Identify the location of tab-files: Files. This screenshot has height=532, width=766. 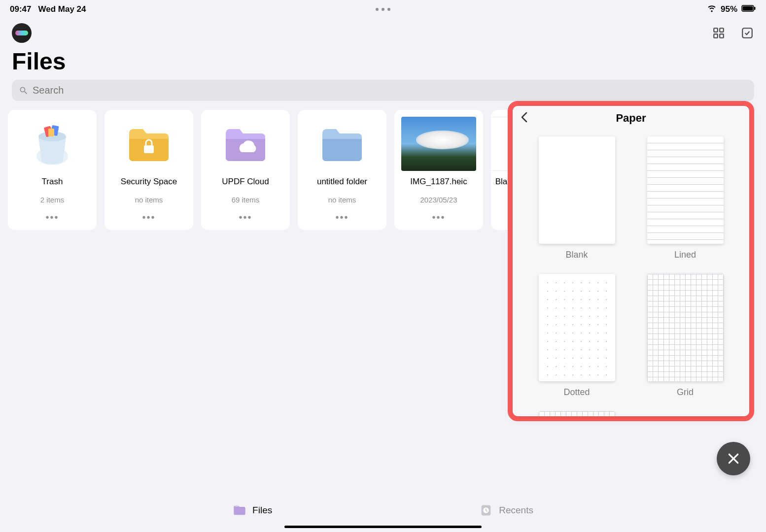
(252, 510).